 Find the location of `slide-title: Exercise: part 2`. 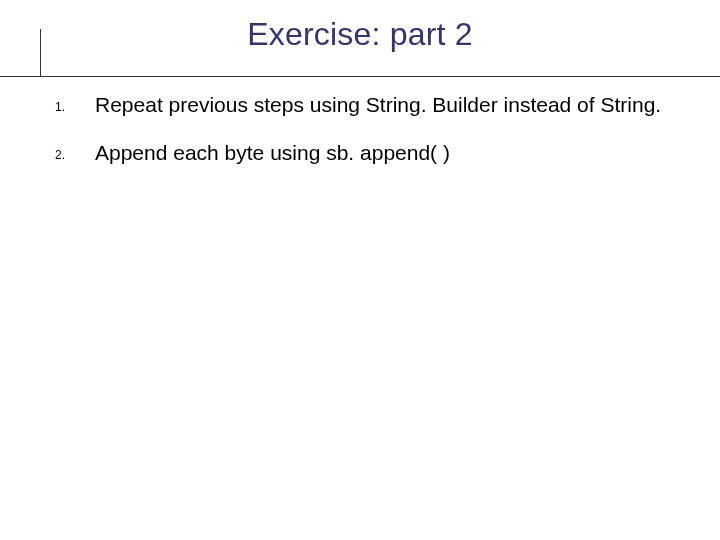

slide-title: Exercise: part 2 is located at coordinates (360, 34).